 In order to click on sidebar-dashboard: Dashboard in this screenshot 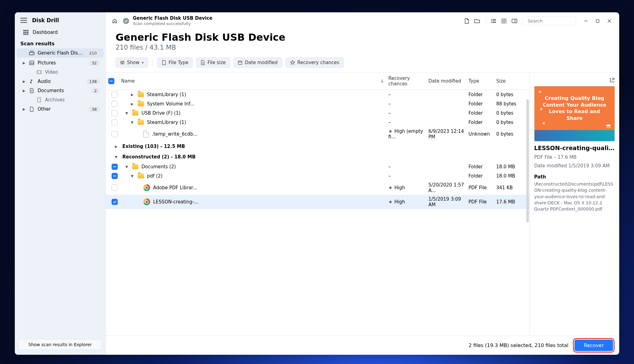, I will do `click(60, 32)`.